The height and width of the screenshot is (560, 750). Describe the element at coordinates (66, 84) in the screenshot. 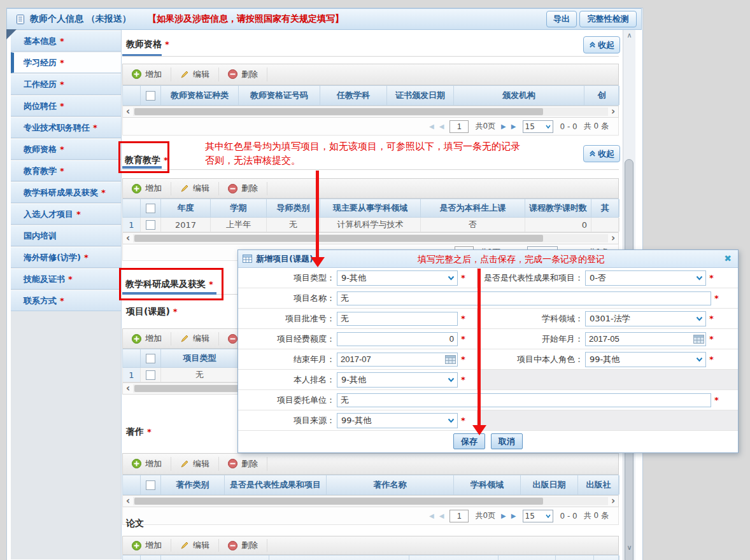

I see `sidebar-item-work-experience: 工作经历*` at that location.